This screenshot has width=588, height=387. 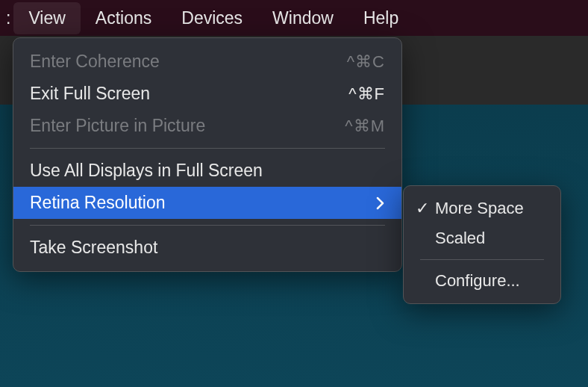 I want to click on menu-item-enter-picture-in-picture: Enter Picture in Picture ^⌘M, so click(x=207, y=126).